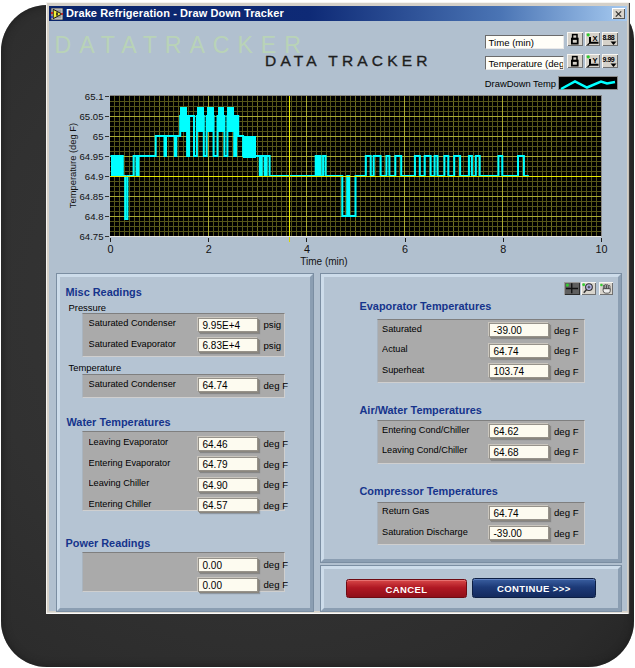 This screenshot has height=668, width=635. Describe the element at coordinates (594, 60) in the screenshot. I see `svg-text: Y` at that location.